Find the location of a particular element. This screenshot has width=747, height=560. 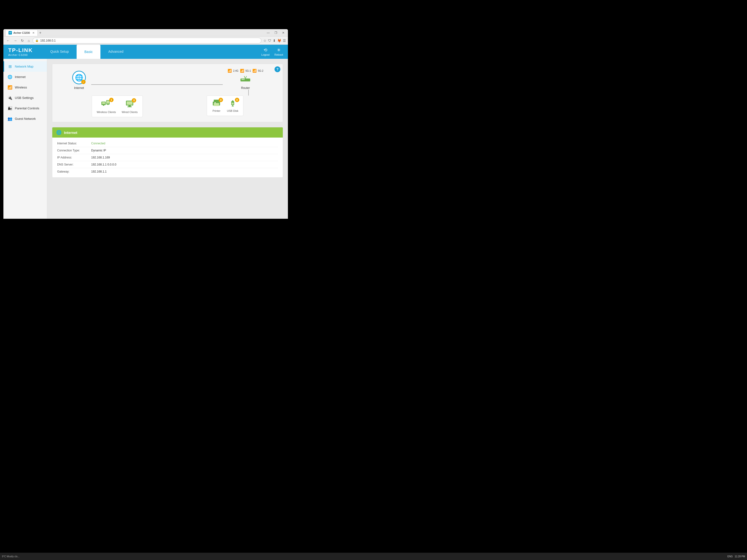

top-nav: TP-LINK Archer C3200 Quick Setup Basic A… is located at coordinates (146, 52).